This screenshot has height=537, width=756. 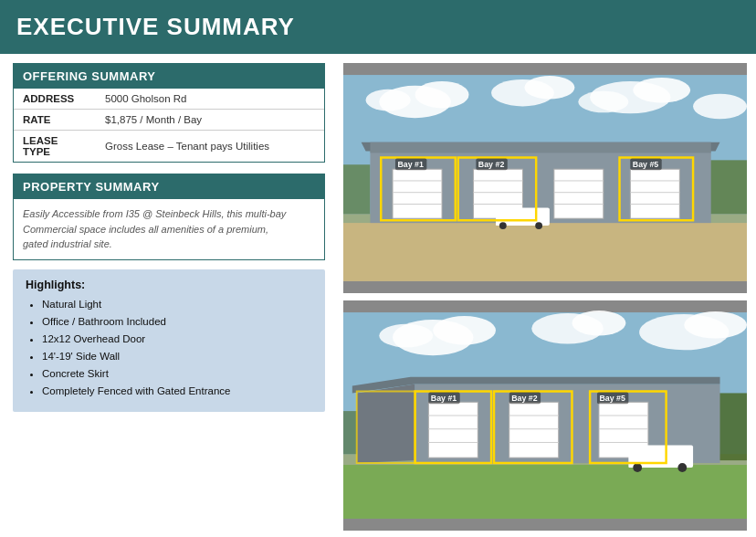 I want to click on offering-value: $1,875 / Month / Bay, so click(x=210, y=121).